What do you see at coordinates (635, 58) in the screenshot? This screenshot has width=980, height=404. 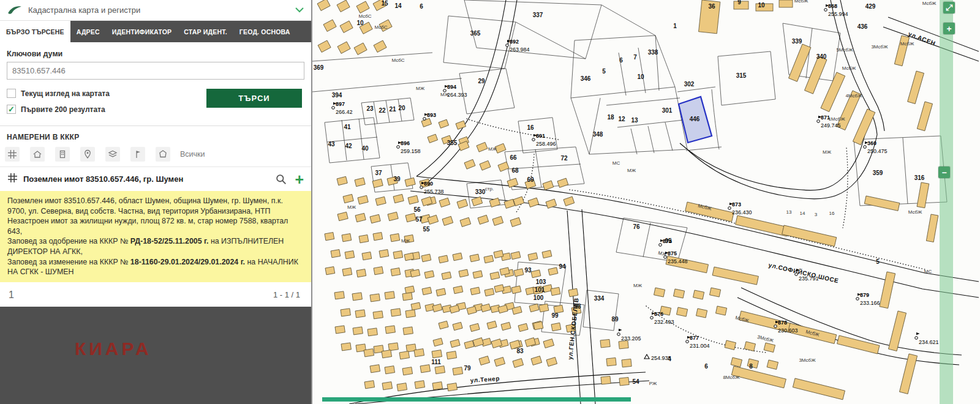 I see `svg-text: 7` at bounding box center [635, 58].